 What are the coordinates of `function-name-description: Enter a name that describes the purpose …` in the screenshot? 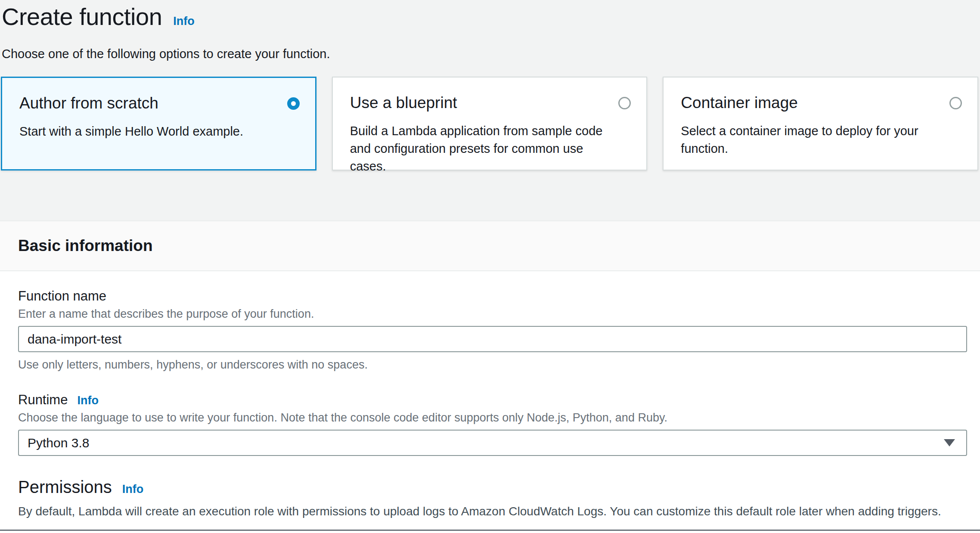 It's located at (493, 314).